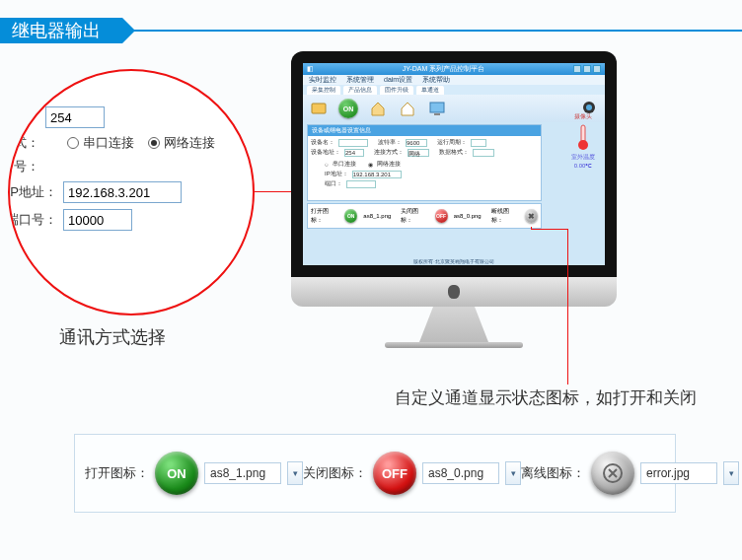  What do you see at coordinates (182, 143) in the screenshot?
I see `radio-network: 网络连接` at bounding box center [182, 143].